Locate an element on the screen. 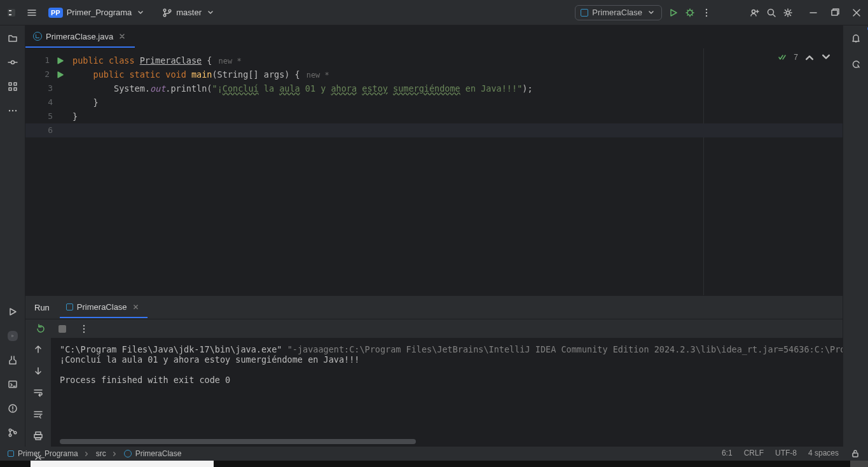 This screenshot has width=868, height=467. up-icon is located at coordinates (38, 349).